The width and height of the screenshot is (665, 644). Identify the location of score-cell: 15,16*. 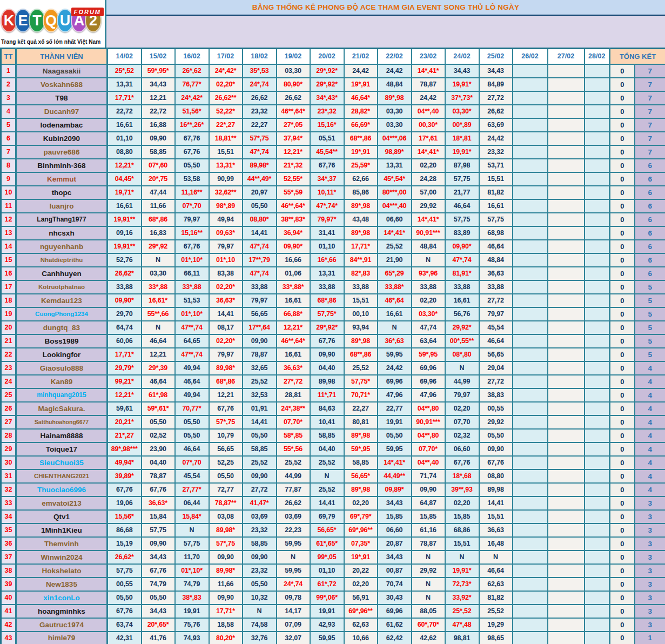
(327, 125).